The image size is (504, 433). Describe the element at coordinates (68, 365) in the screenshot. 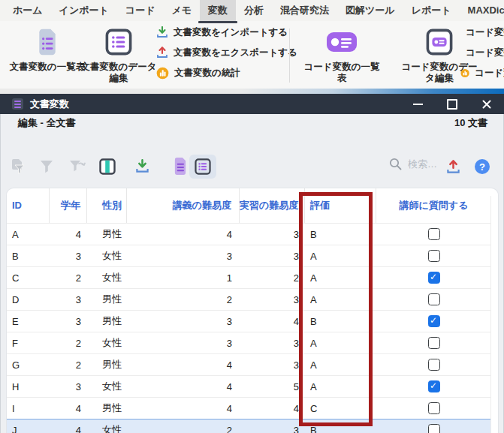

I see `cell-grade: 2` at that location.